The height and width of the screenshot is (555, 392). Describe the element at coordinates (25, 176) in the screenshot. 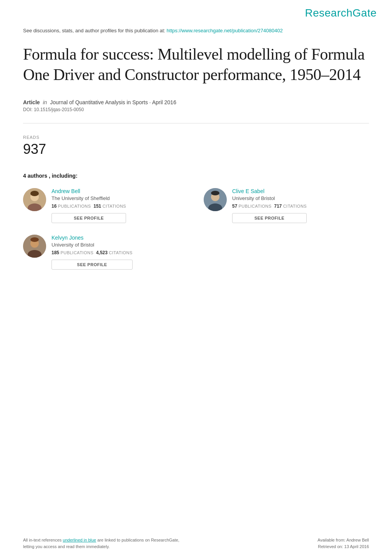

I see `authors-count: 4` at that location.